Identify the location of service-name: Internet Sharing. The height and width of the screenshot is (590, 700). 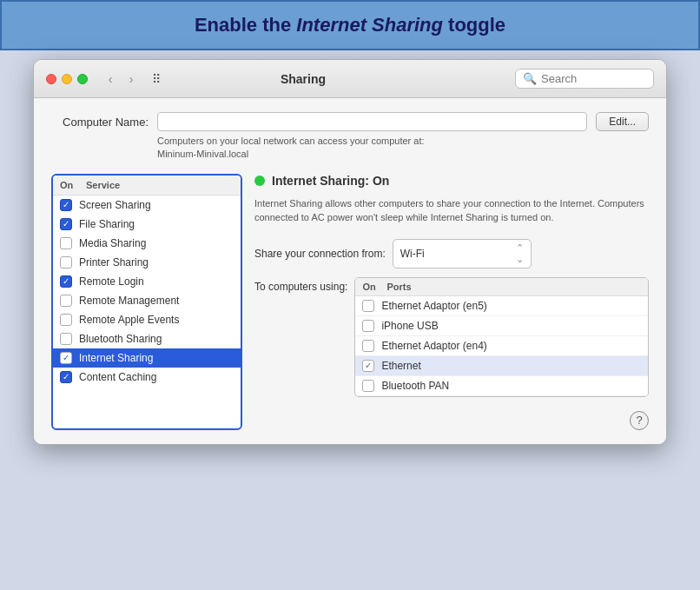
(116, 358).